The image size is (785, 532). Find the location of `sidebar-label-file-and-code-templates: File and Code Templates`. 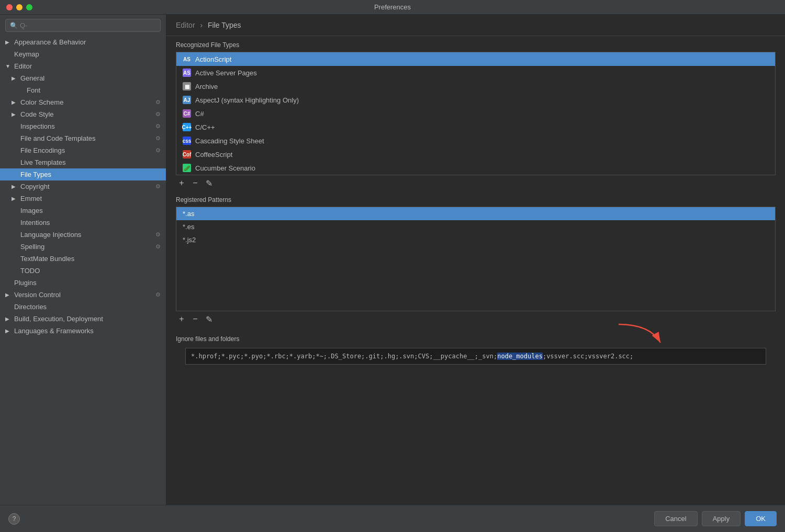

sidebar-label-file-and-code-templates: File and Code Templates is located at coordinates (87, 138).